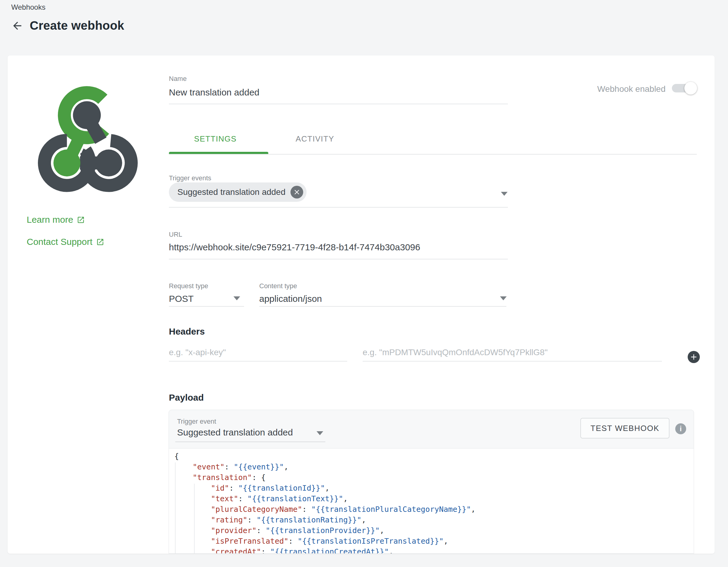  What do you see at coordinates (17, 26) in the screenshot?
I see `back-button` at bounding box center [17, 26].